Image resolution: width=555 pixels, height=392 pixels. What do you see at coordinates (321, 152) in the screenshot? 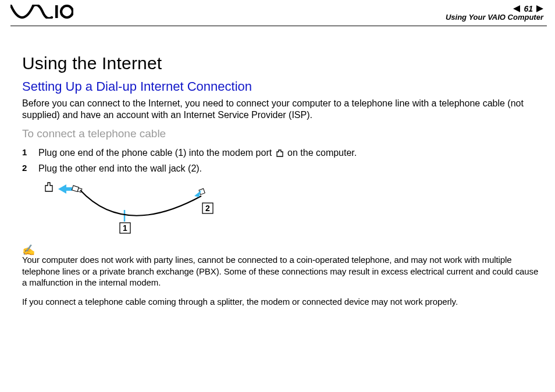
I see `step-1-text-b: on the computer.` at bounding box center [321, 152].